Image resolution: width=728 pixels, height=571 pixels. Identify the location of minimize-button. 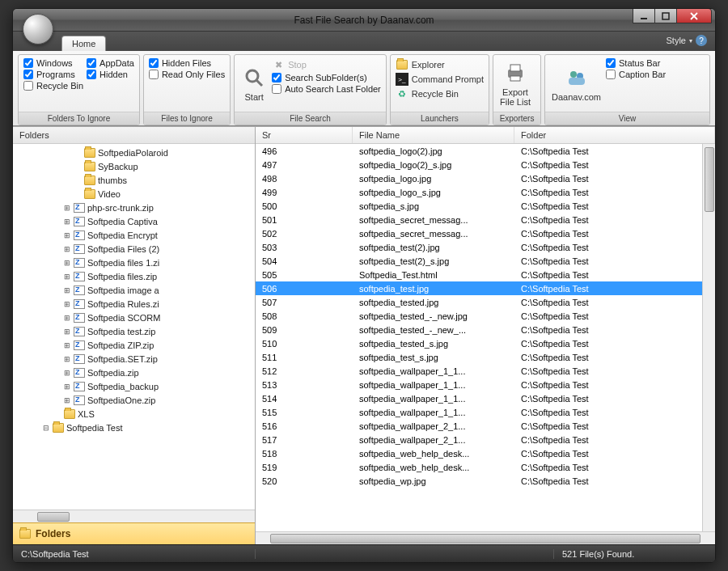
(644, 16).